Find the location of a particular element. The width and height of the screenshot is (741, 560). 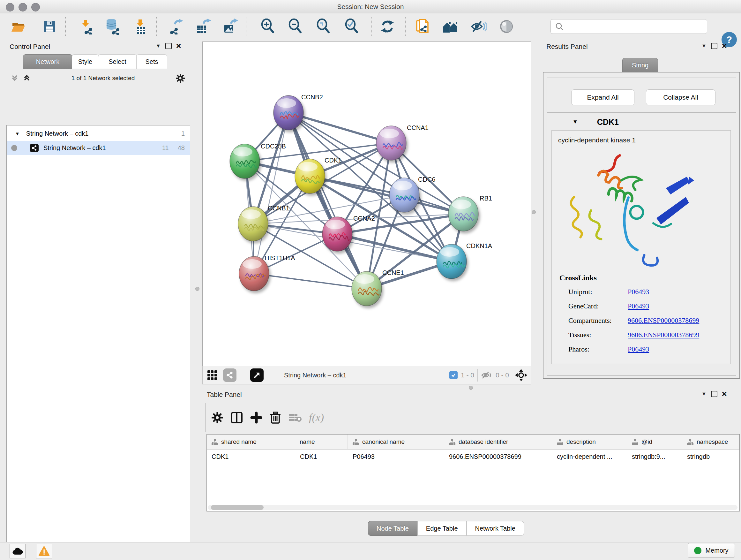

edge-CCNB2-CCNE1 is located at coordinates (328, 200).